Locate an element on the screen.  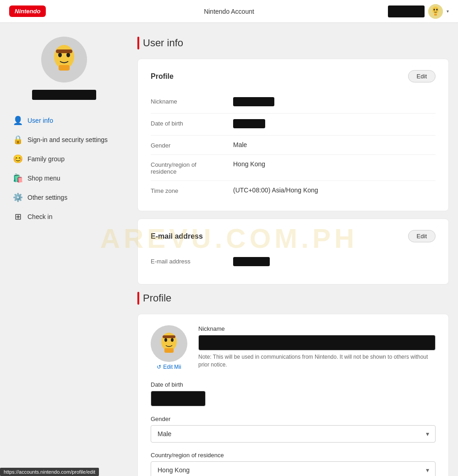
nickname-section: Nickname Note: This will be used in comm… is located at coordinates (317, 348).